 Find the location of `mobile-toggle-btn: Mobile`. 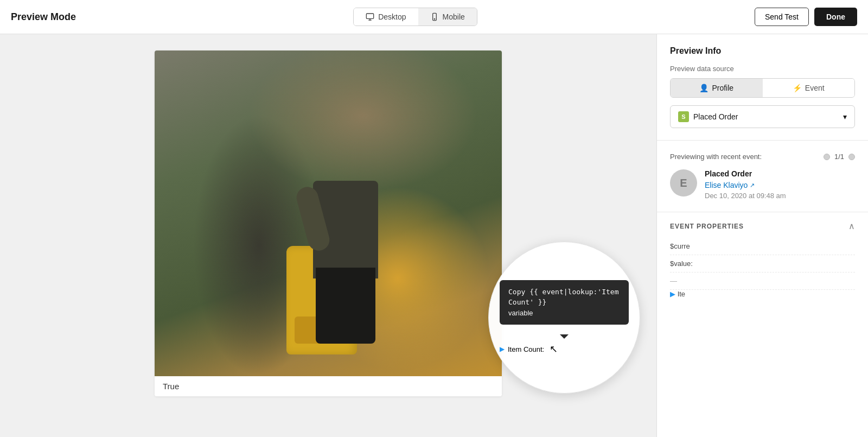

mobile-toggle-btn: Mobile is located at coordinates (448, 17).